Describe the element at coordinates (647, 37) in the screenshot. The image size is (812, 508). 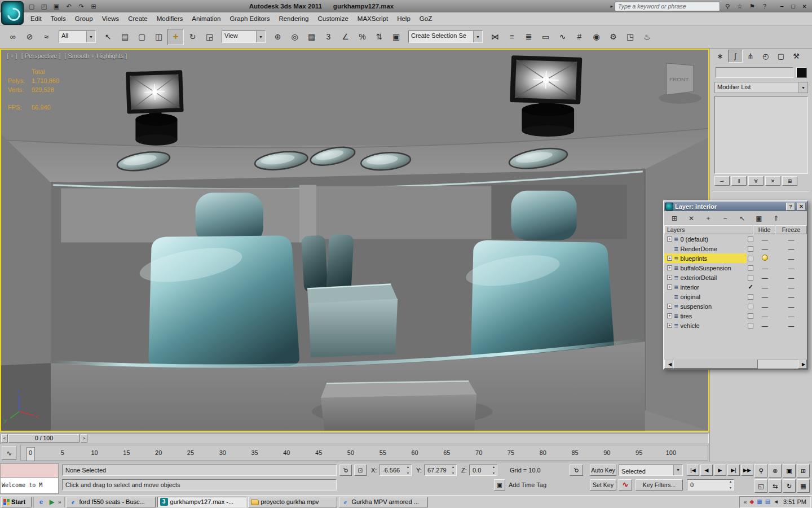
I see `render-production-icon: ♨` at that location.